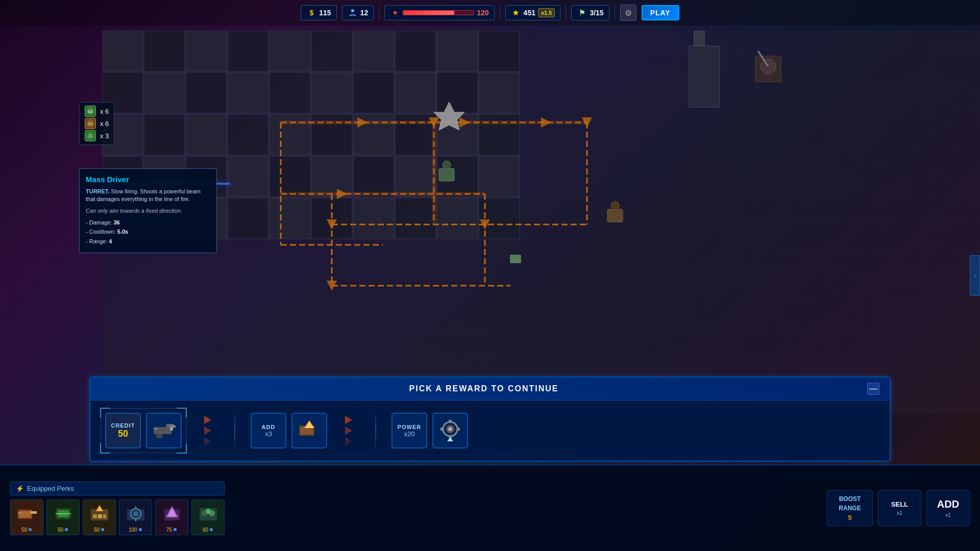  Describe the element at coordinates (104, 123) in the screenshot. I see `unit-count-2: x 6` at that location.